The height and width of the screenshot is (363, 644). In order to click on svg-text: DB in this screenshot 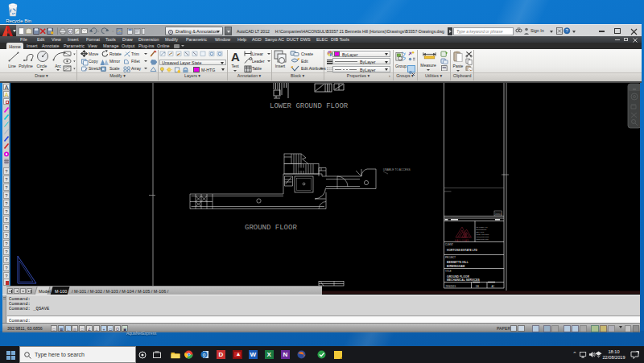, I will do `click(477, 287)`.